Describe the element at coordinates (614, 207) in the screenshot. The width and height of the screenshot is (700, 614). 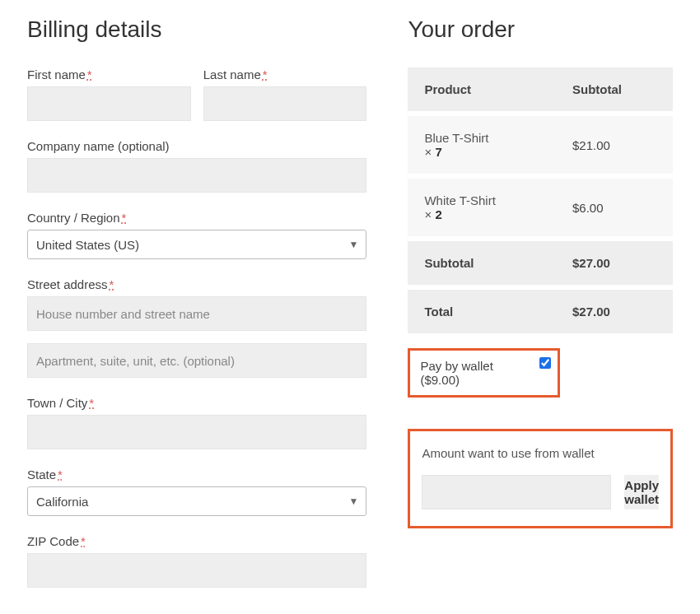
I see `item-subtotal: $6.00` at that location.